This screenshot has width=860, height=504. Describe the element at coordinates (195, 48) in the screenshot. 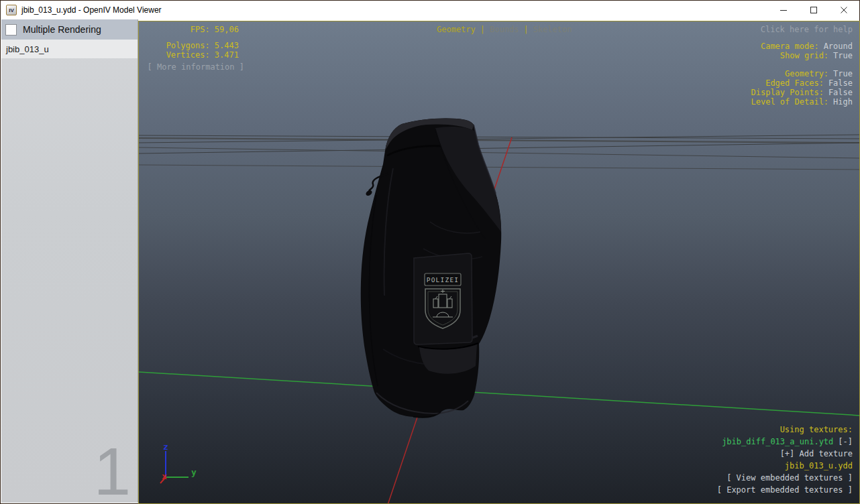

I see `stats-panel: FPS: 59,06 Polygons: 5.443 Vertices: 3.4…` at that location.